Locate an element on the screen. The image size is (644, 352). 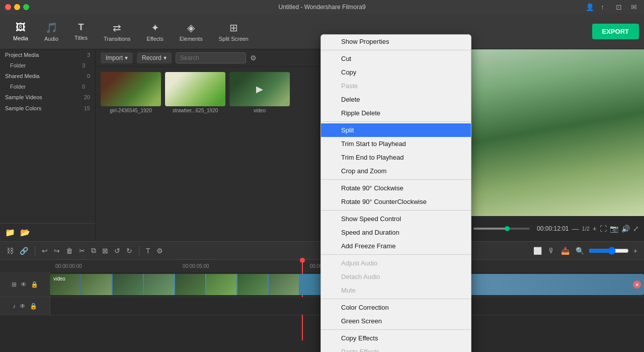
volume-icon: 🔊 is located at coordinates (626, 229).